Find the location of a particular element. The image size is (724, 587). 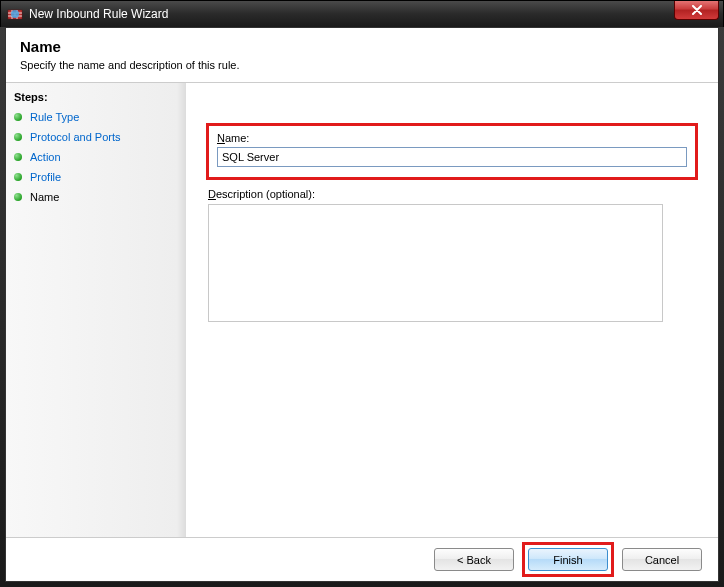

step-label: Action is located at coordinates (46, 157).